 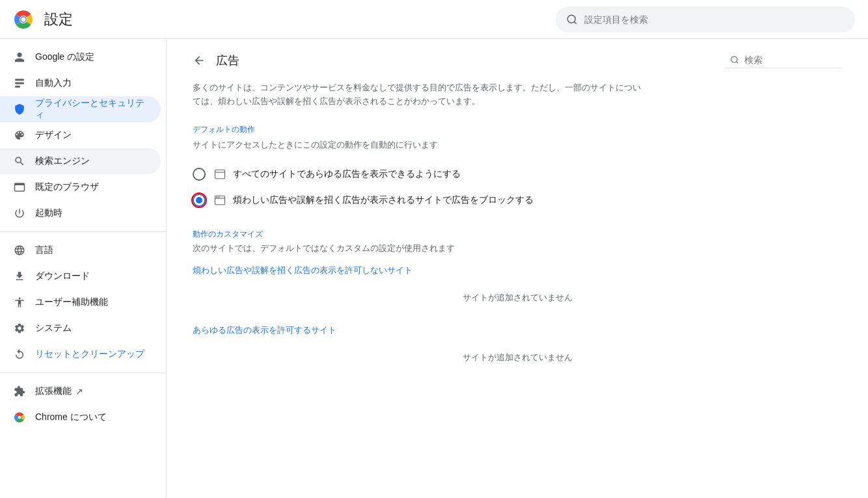 What do you see at coordinates (81, 302) in the screenshot?
I see `sidebar-item-accessibility: ユーザー補助機能` at bounding box center [81, 302].